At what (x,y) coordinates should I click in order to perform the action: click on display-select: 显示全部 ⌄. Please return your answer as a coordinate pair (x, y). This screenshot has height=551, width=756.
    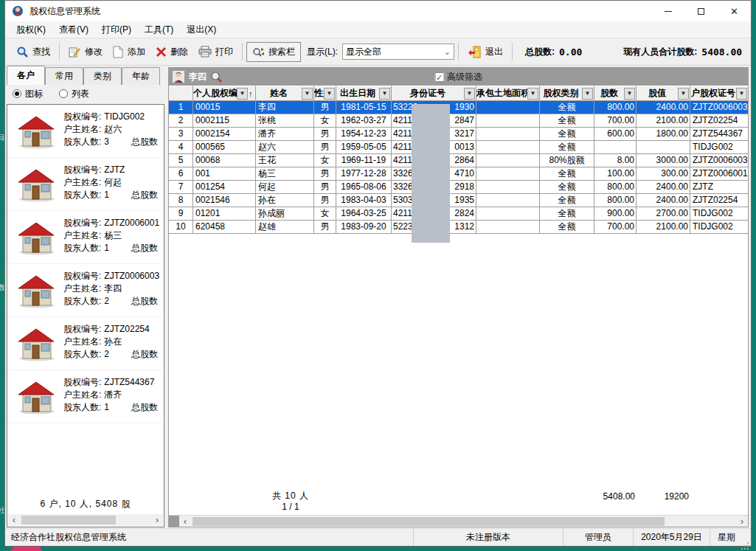
    Looking at the image, I should click on (398, 52).